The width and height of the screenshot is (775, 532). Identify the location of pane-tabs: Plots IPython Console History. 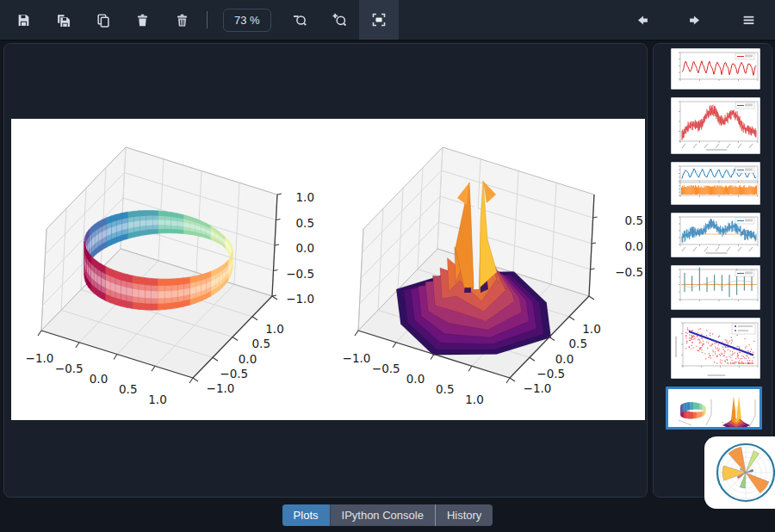
(388, 515).